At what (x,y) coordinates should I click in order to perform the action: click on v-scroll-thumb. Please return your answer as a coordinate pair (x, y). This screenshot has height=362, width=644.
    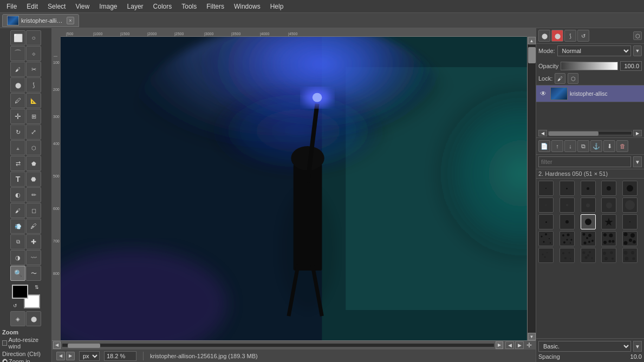
    Looking at the image, I should click on (532, 55).